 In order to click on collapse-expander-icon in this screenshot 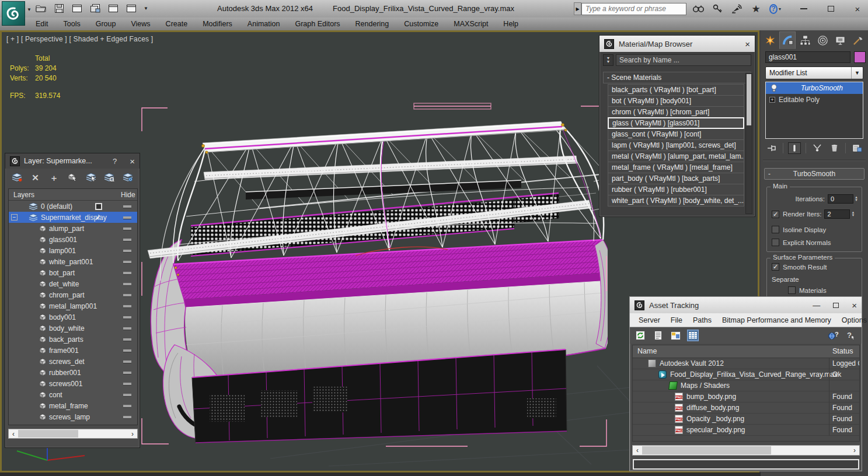, I will do `click(14, 217)`.